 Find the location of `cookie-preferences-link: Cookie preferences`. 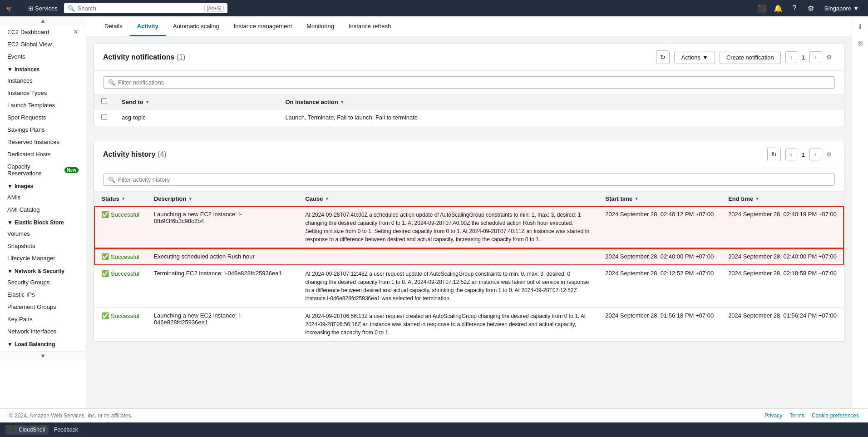

cookie-preferences-link: Cookie preferences is located at coordinates (835, 416).